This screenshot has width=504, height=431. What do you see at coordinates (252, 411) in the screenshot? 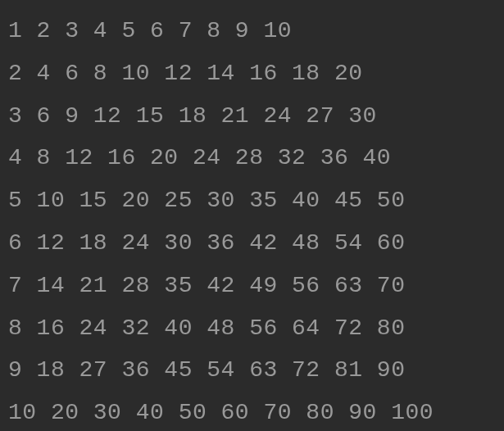
I see `output-row: 10 20 30 40 50 60 70 80 90 100` at bounding box center [252, 411].